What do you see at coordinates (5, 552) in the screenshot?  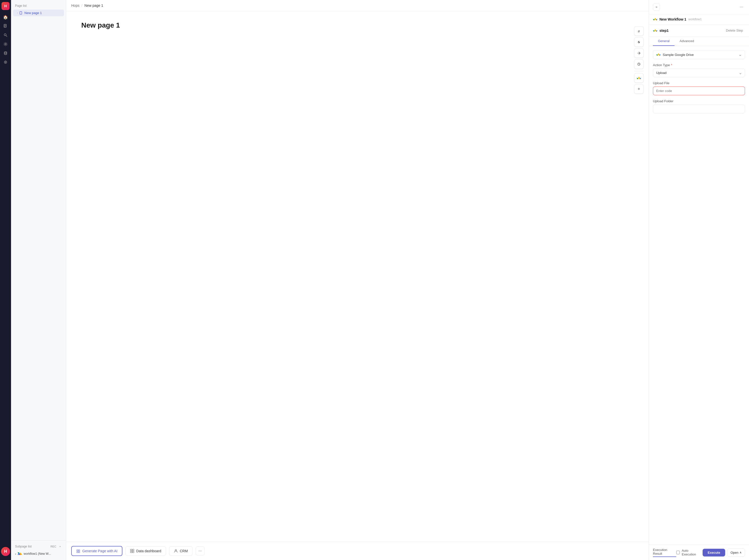 I see `bottom-logo: H` at bounding box center [5, 552].